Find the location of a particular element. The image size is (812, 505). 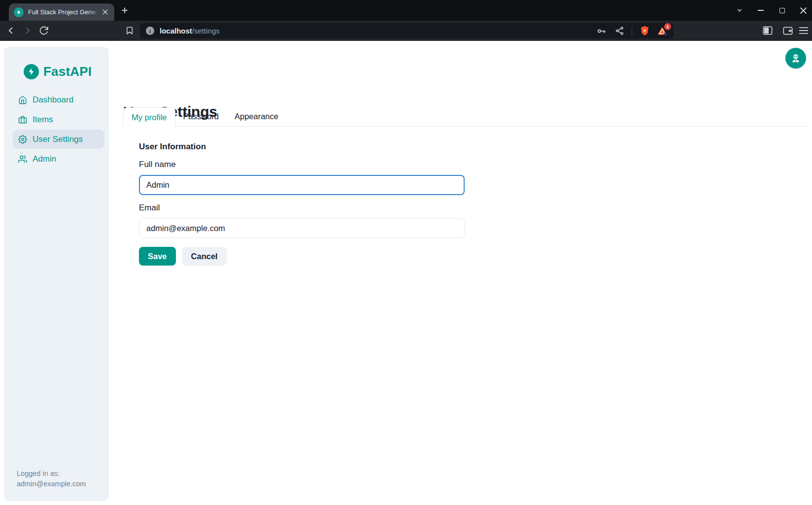

cancel-button: Cancel is located at coordinates (204, 256).